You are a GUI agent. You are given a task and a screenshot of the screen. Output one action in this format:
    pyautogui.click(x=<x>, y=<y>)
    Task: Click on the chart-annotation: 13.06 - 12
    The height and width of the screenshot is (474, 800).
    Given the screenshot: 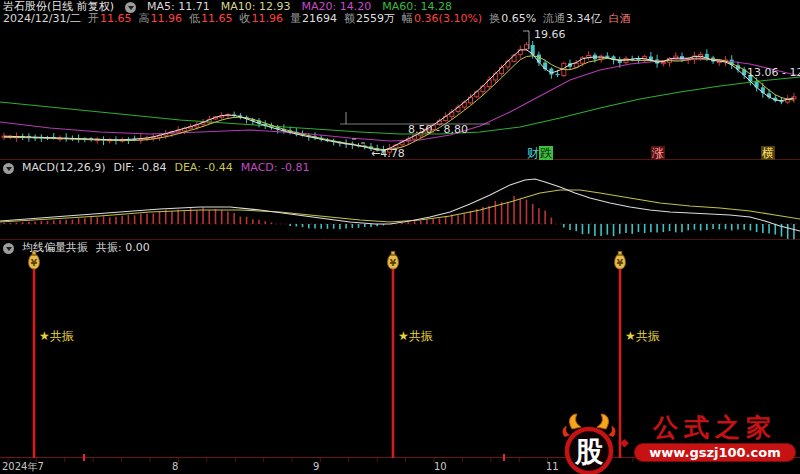 What is the action you would take?
    pyautogui.click(x=774, y=72)
    